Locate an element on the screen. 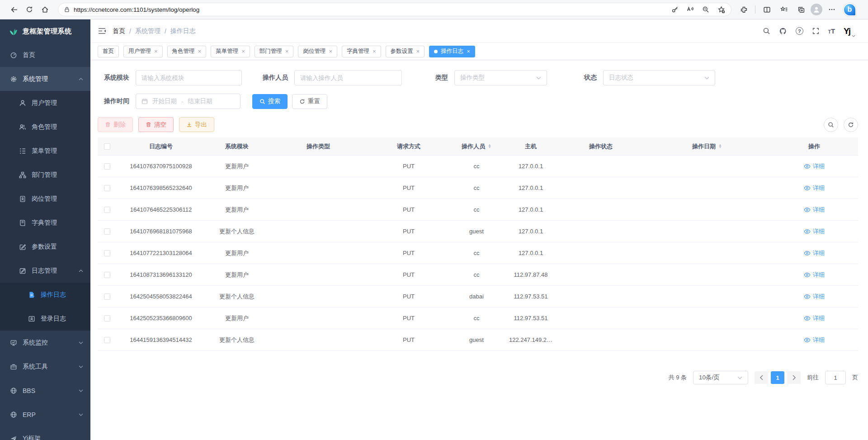 Image resolution: width=868 pixels, height=440 pixels. table-row: 1641076968181075968 更新个人信息 PUT guest 127… is located at coordinates (478, 232).